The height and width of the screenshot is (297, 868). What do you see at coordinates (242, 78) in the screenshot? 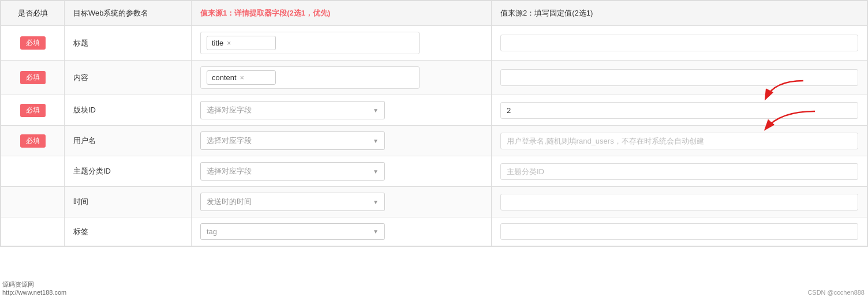
I see `tag-remove-1: ×` at bounding box center [242, 78].